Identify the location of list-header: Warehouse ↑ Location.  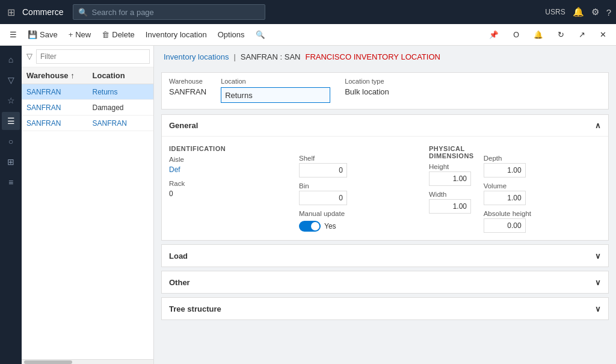
(88, 76).